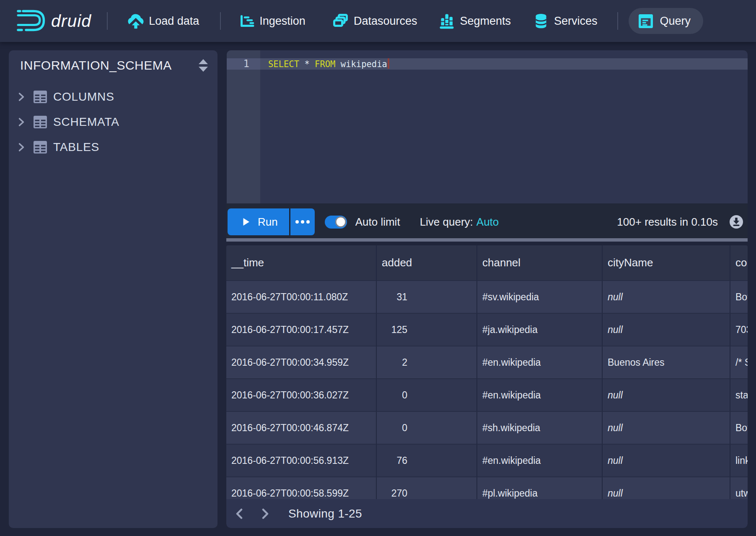  What do you see at coordinates (378, 21) in the screenshot?
I see `navbar: druid Load data Ingestion` at bounding box center [378, 21].